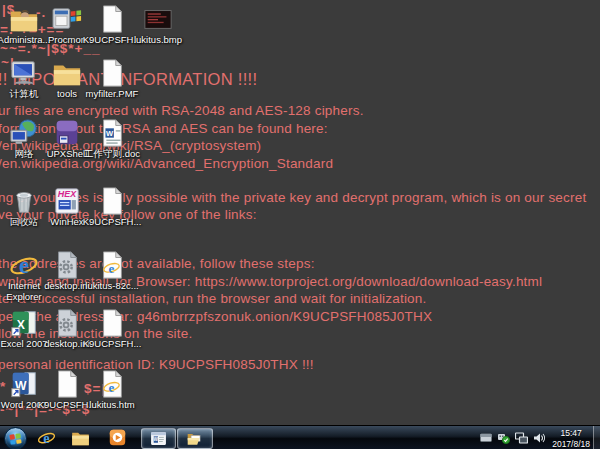  What do you see at coordinates (112, 94) in the screenshot?
I see `icon-label: myfilter.PMF` at bounding box center [112, 94].